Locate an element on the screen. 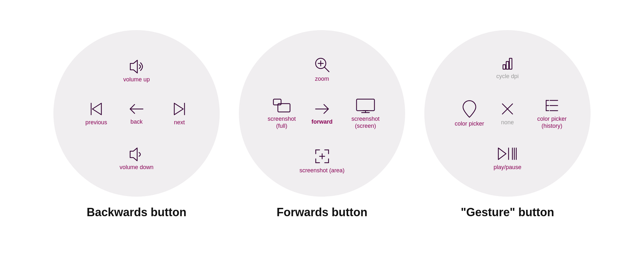 Image resolution: width=644 pixels, height=262 pixels. color-picker-history-icon is located at coordinates (552, 105).